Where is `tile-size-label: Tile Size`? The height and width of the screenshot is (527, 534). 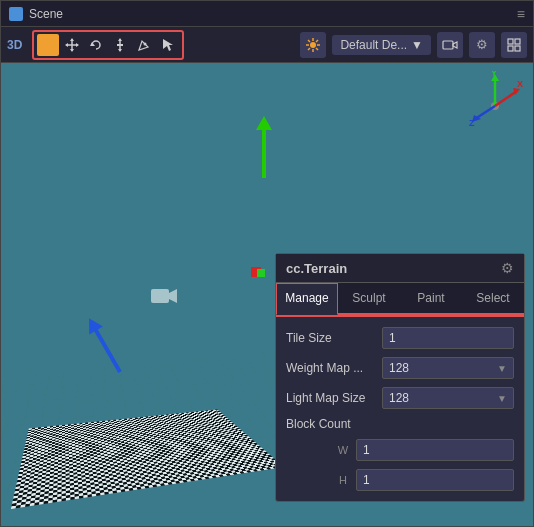 tile-size-label: Tile Size is located at coordinates (331, 338).